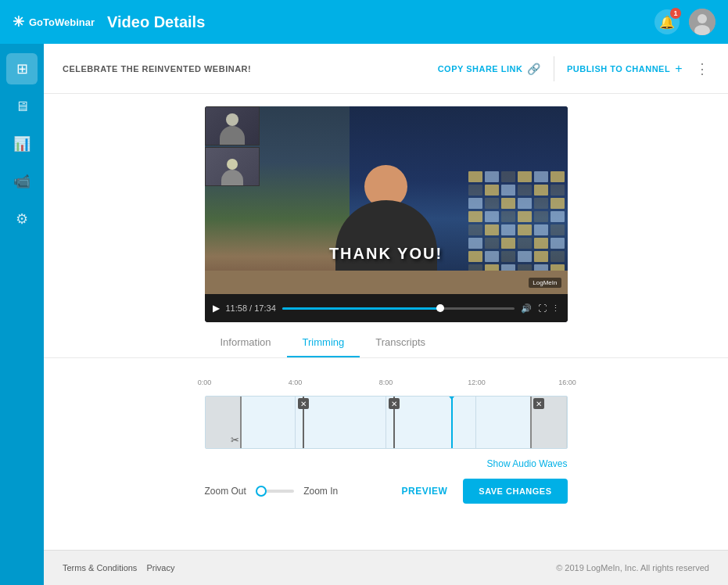  I want to click on ruler-label-4: 16:00, so click(568, 382).